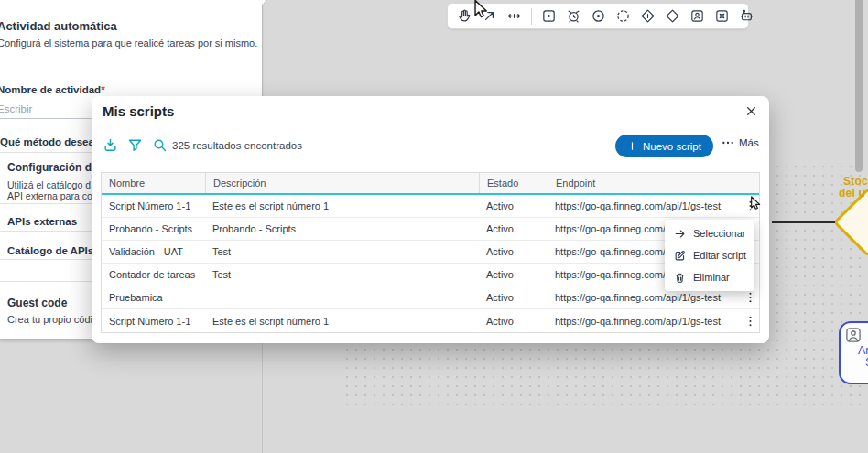  What do you see at coordinates (53, 319) in the screenshot?
I see `guest-code-desc: Crea tu propio códig` at bounding box center [53, 319].